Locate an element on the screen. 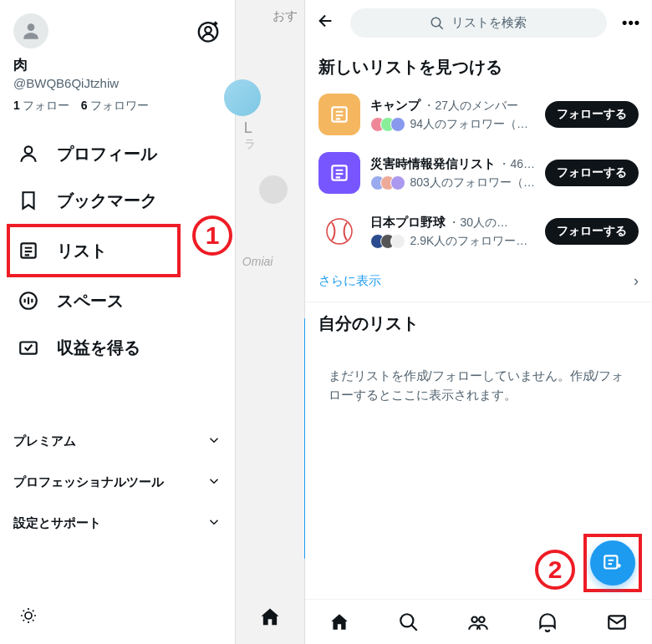  list-members: ・30人の… is located at coordinates (476, 222).